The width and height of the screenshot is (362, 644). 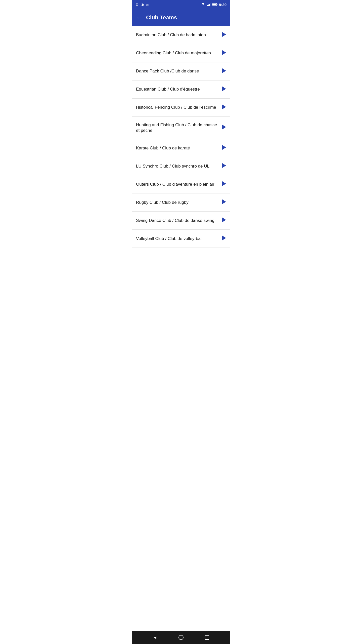 I want to click on signal-icon, so click(x=209, y=5).